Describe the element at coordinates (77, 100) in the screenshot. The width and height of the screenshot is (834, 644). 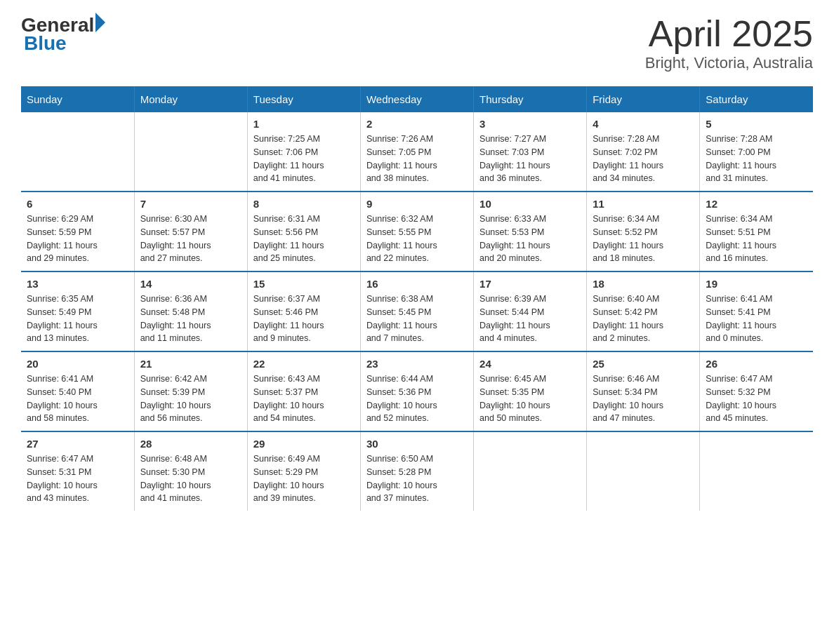
I see `weekday-header-sunday: Sunday` at that location.